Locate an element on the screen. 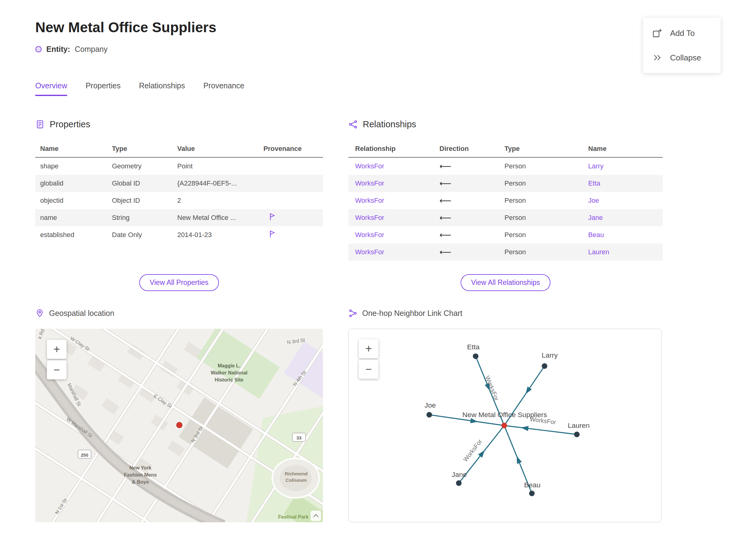 The width and height of the screenshot is (736, 560). zoom-out-button: − is located at coordinates (57, 370).